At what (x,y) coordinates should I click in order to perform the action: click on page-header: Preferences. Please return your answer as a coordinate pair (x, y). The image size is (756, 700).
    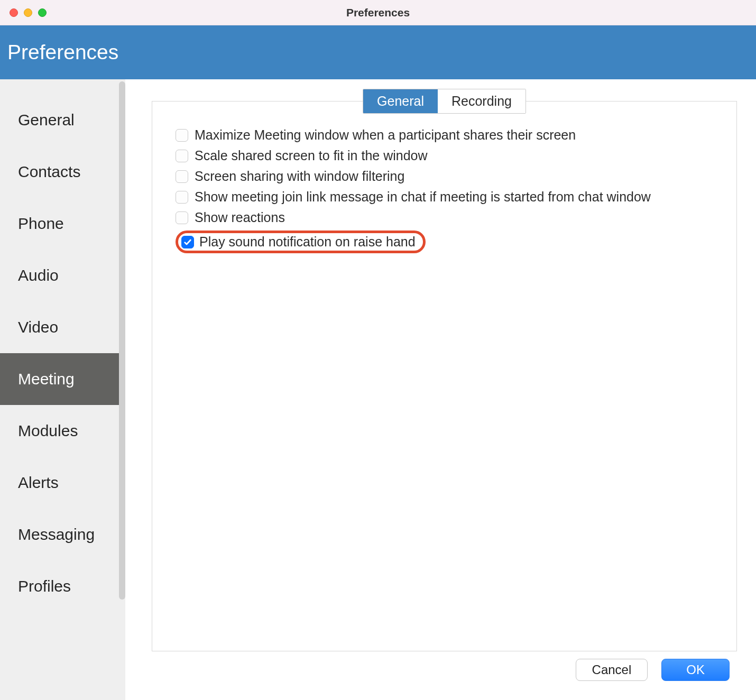
    Looking at the image, I should click on (378, 52).